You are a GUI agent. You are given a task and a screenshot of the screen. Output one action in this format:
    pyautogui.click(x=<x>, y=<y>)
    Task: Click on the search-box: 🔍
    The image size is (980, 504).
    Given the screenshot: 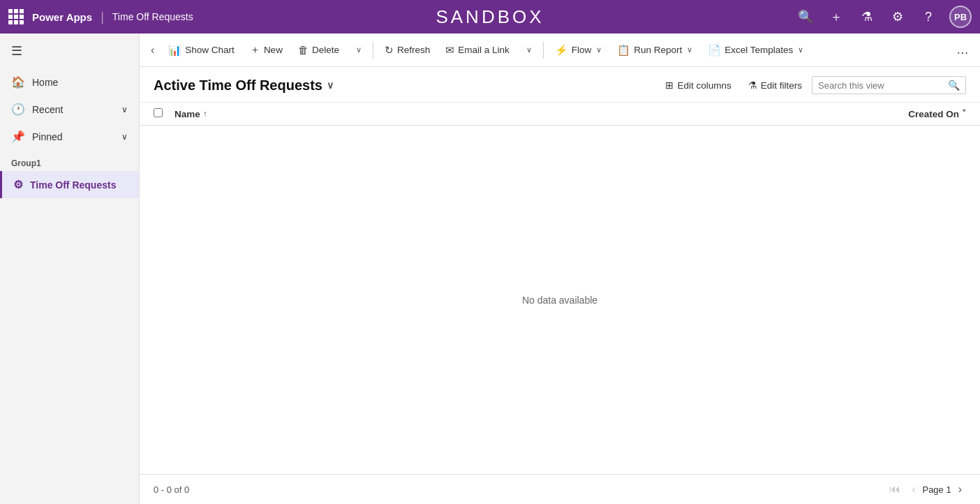 What is the action you would take?
    pyautogui.click(x=889, y=85)
    